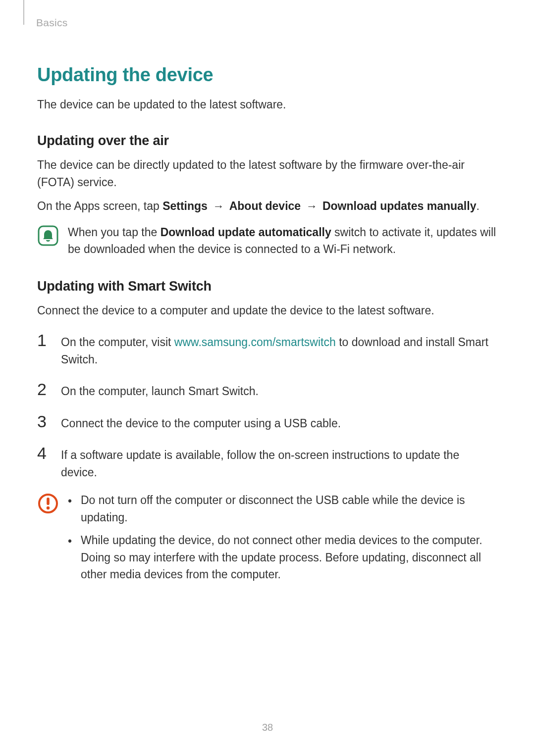 The height and width of the screenshot is (756, 535). Describe the element at coordinates (267, 23) in the screenshot. I see `breadcrumb: Basics` at that location.